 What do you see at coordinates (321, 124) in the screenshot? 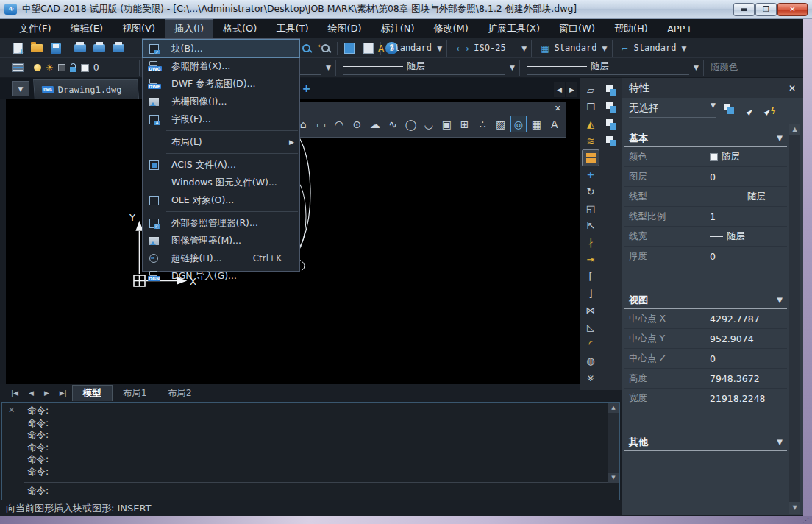
I see `rectangle-icon: ▭` at bounding box center [321, 124].